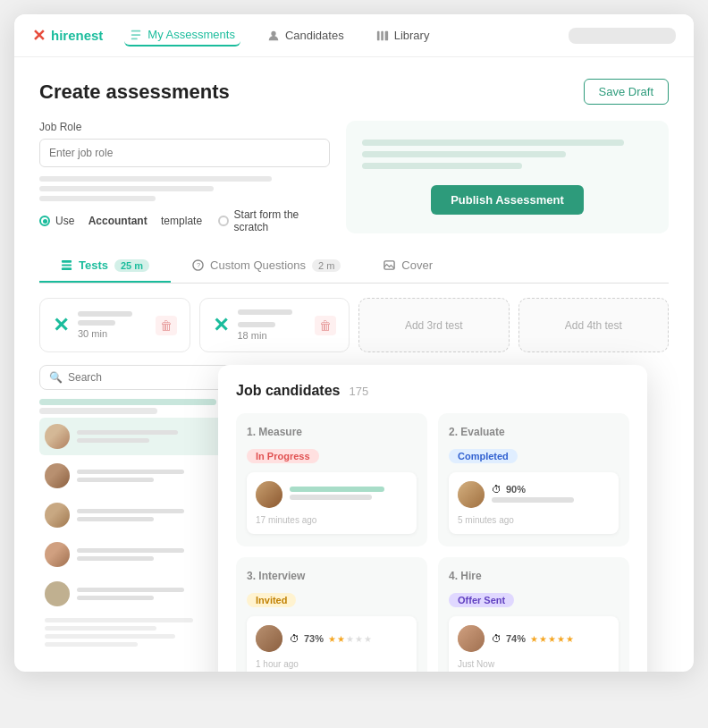 The height and width of the screenshot is (728, 708). I want to click on li5-sk2, so click(115, 597).